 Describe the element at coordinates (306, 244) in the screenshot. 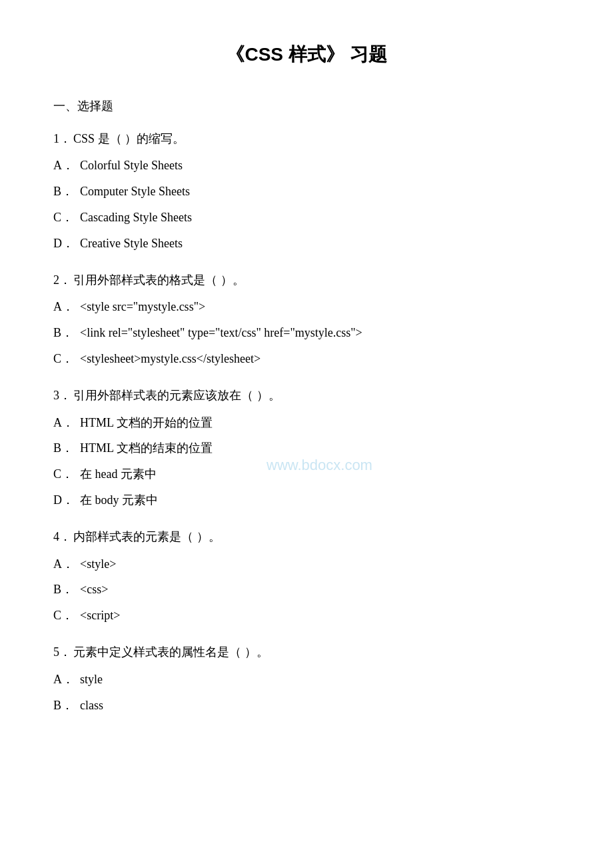

I see `question-1-option-d: D． Creative Style Sheets` at that location.